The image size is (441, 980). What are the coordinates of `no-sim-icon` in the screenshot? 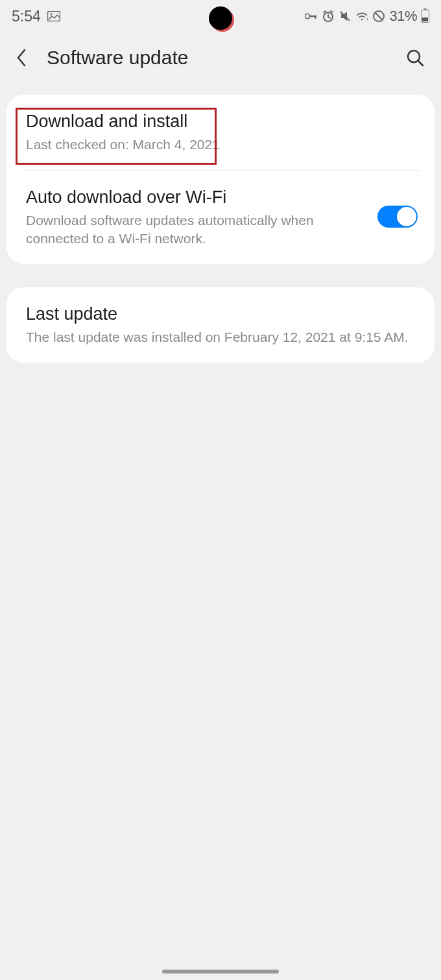 It's located at (379, 16).